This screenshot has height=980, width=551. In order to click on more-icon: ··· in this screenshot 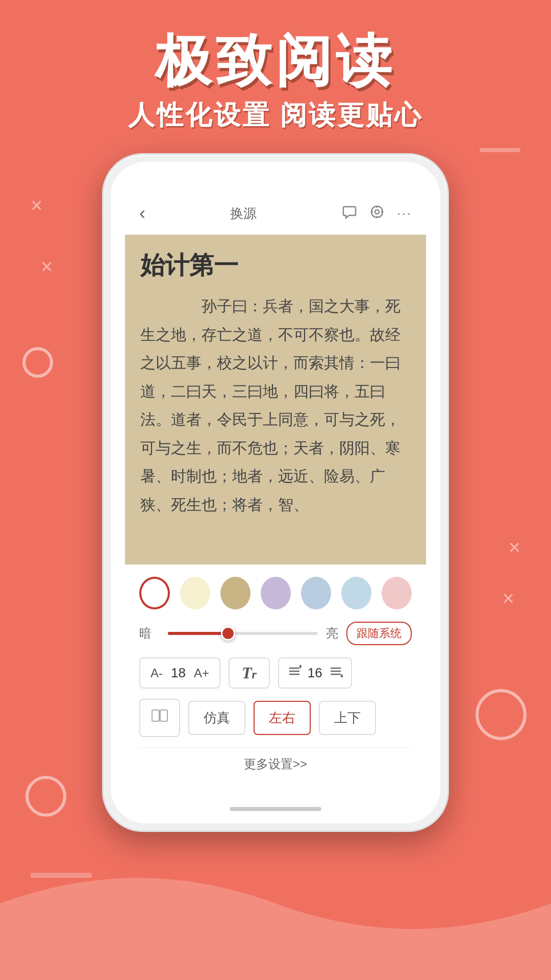, I will do `click(404, 213)`.